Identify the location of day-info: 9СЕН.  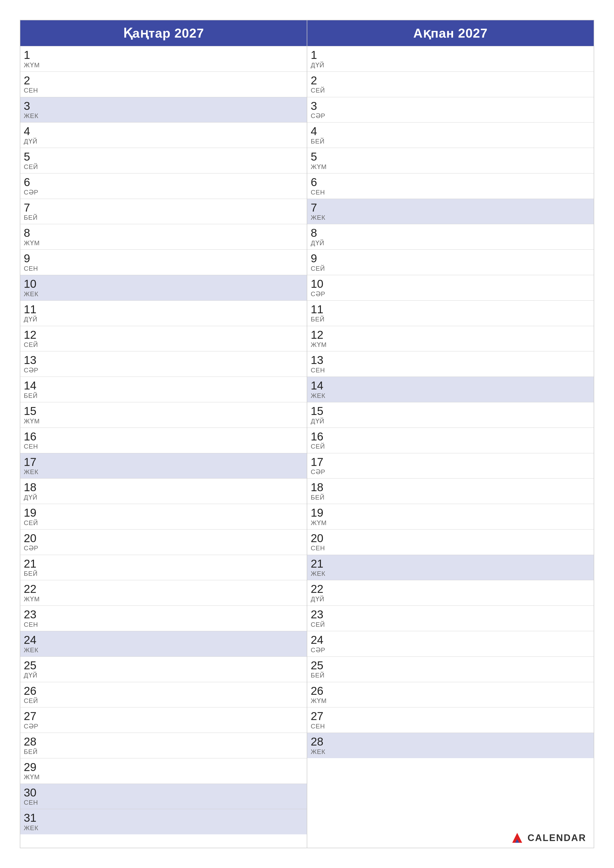
(35, 262).